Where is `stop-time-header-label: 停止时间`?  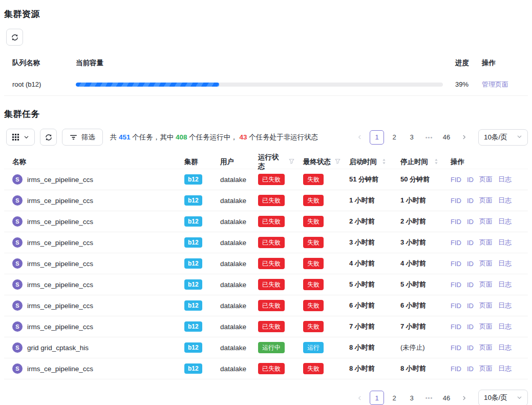
stop-time-header-label: 停止时间 is located at coordinates (414, 162).